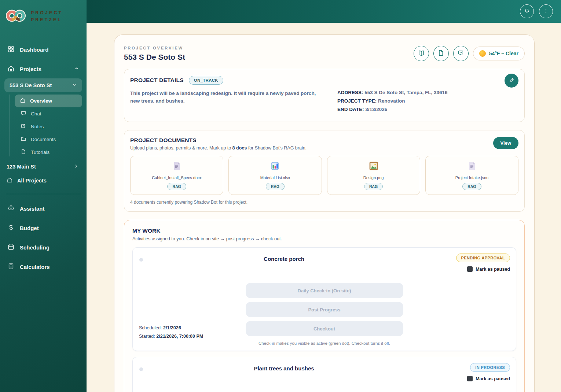  I want to click on project-details-section: PROJECT DETAILS ON_TRACK This project wi…, so click(324, 95).